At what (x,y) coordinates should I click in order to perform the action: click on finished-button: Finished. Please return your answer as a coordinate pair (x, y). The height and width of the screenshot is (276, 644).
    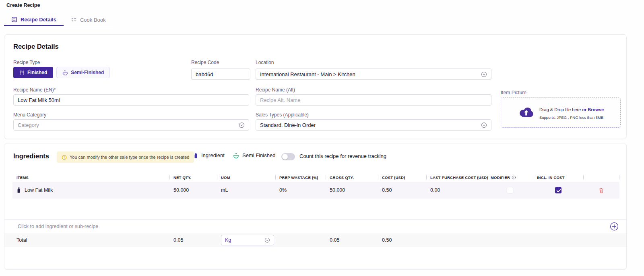
    Looking at the image, I should click on (33, 73).